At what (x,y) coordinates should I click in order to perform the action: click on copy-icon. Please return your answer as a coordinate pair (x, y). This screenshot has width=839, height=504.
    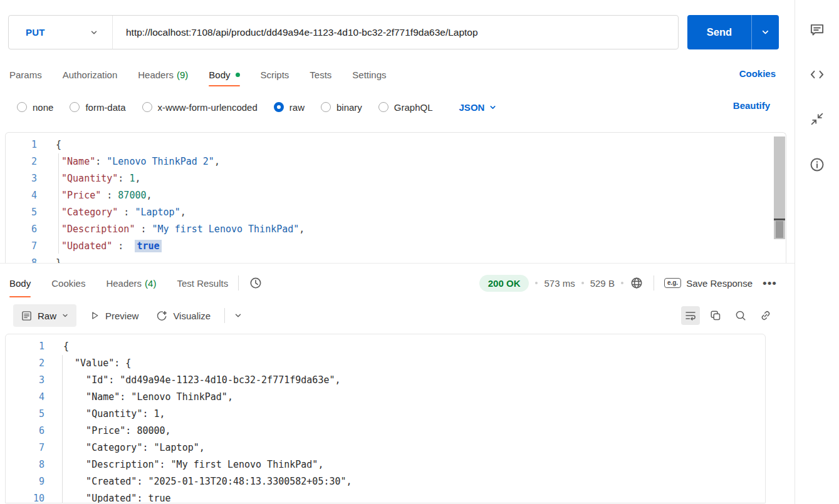
    Looking at the image, I should click on (716, 316).